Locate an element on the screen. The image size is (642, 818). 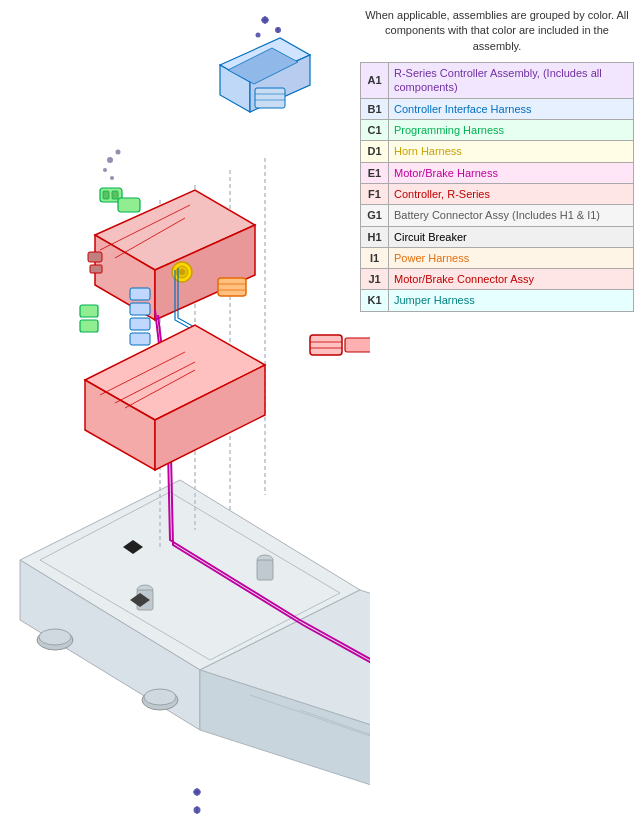
legend-code: G1 is located at coordinates (375, 216).